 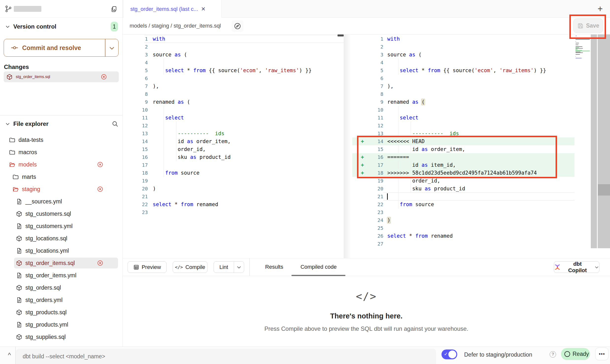 What do you see at coordinates (233, 157) in the screenshot?
I see `code-line-16: 16 sku as product_id` at bounding box center [233, 157].